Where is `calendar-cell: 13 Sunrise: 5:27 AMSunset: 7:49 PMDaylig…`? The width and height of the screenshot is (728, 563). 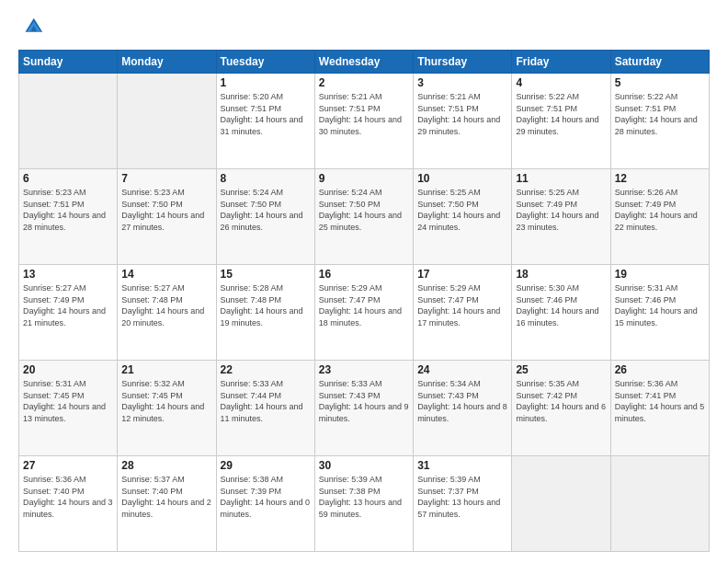
calendar-cell: 13 Sunrise: 5:27 AMSunset: 7:49 PMDaylig… is located at coordinates (68, 313).